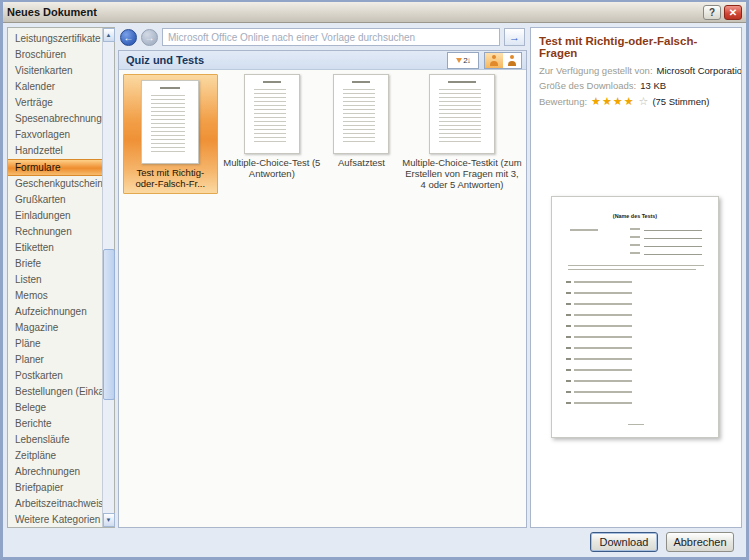 The image size is (749, 560). I want to click on sidebar-item-magazine: Magazine, so click(55, 328).